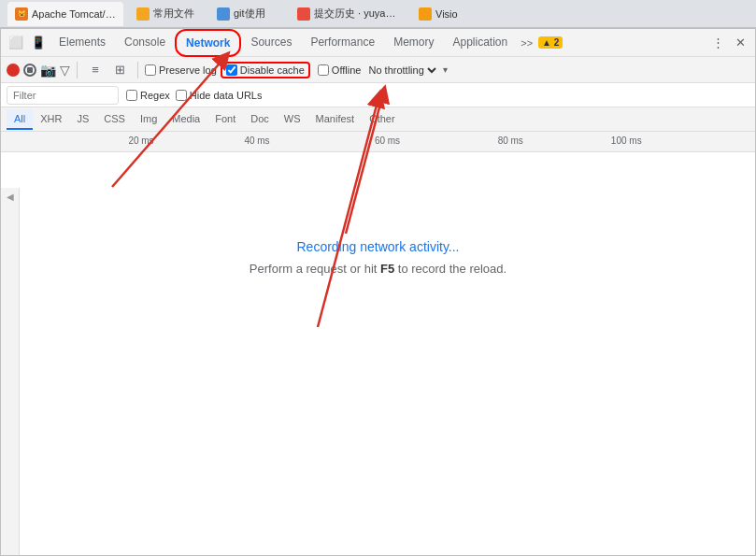  Describe the element at coordinates (132, 95) in the screenshot. I see `regex-checkbox` at that location.